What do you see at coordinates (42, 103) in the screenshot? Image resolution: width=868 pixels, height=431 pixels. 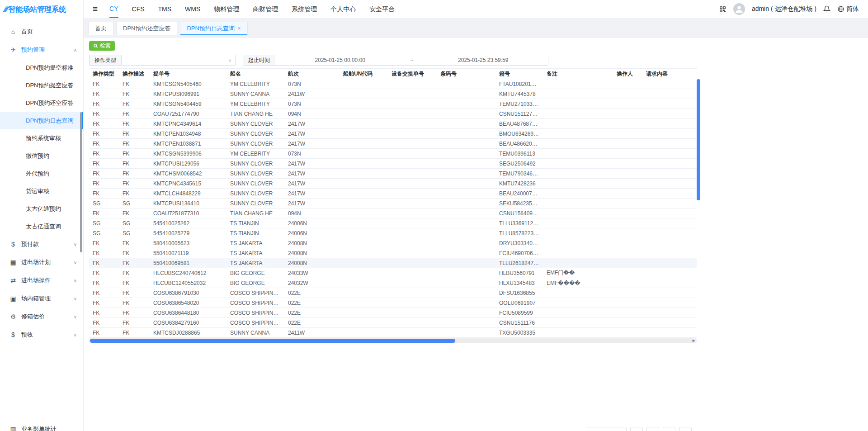 I see `sidebar-subitem: DPN预约还空应答` at bounding box center [42, 103].